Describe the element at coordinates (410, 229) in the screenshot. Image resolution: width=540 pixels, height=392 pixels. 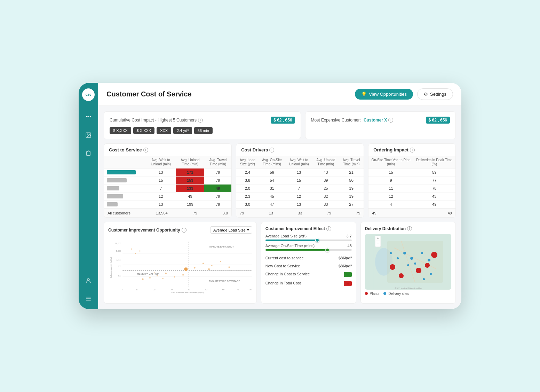
I see `distribution-info-icon: i` at that location.